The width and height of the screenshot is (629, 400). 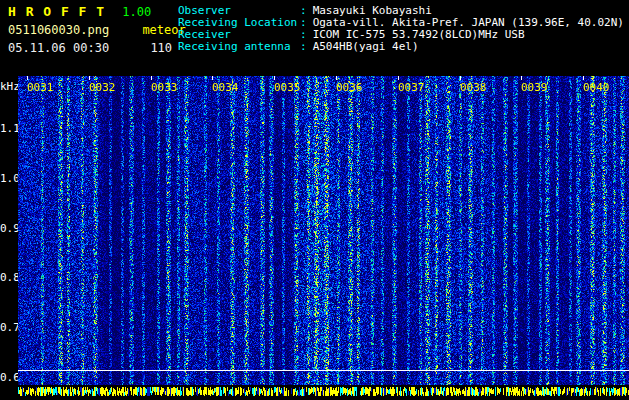 What do you see at coordinates (58, 48) in the screenshot?
I see `record-datetime: 05.11.06 00:30` at bounding box center [58, 48].